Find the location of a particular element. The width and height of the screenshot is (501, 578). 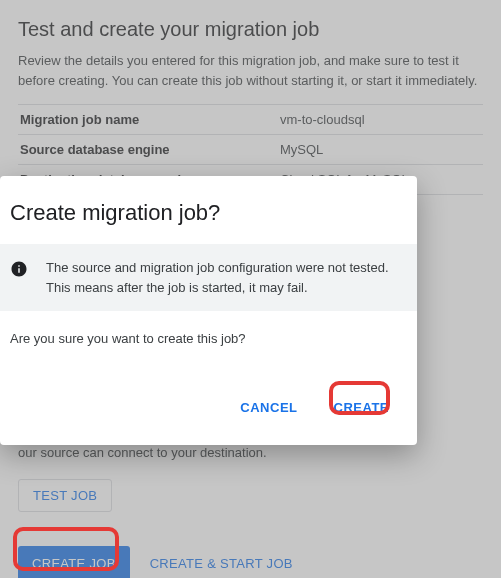

cancel-button: CANCEL is located at coordinates (268, 408).